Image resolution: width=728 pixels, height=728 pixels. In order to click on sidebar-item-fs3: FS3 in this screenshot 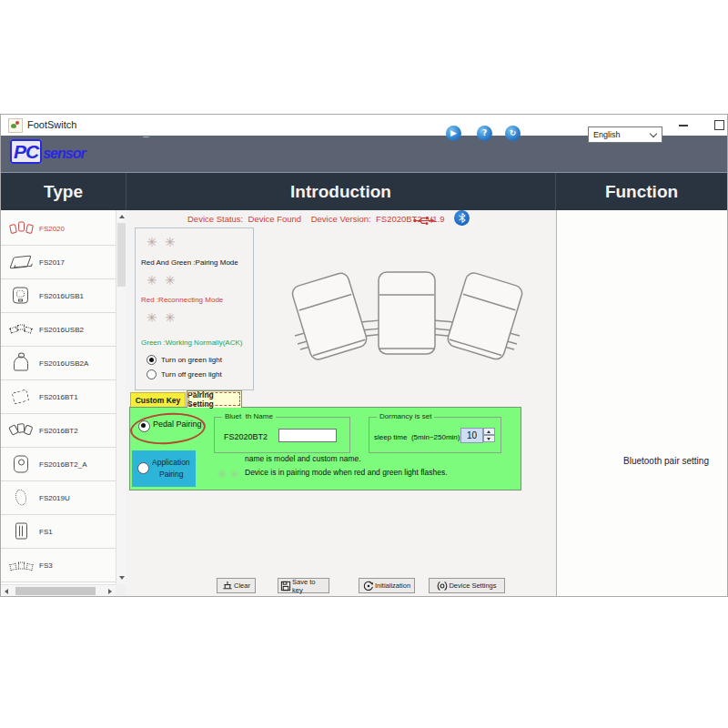, I will do `click(58, 566)`.